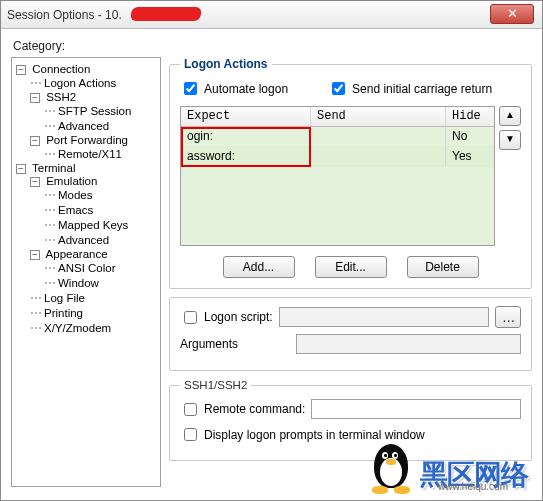 The image size is (543, 501). Describe the element at coordinates (78, 283) in the screenshot. I see `tree-window: Window` at that location.